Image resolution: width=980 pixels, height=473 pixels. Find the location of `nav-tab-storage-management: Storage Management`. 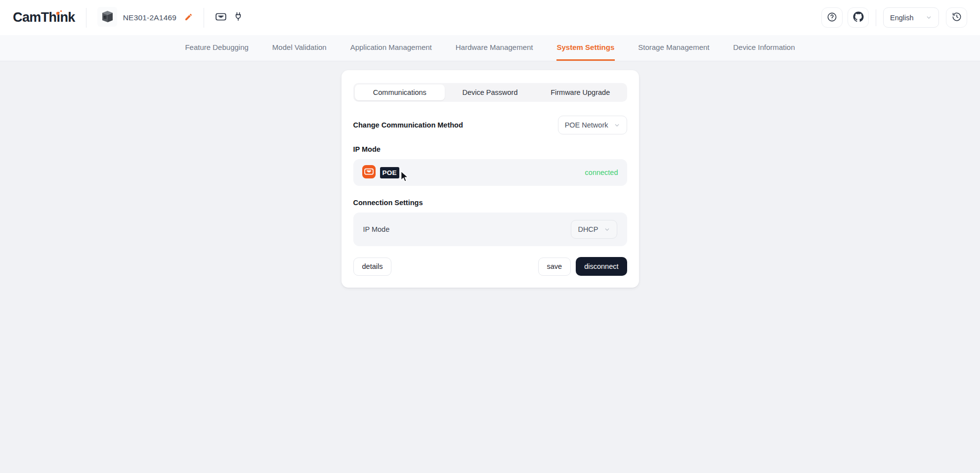

nav-tab-storage-management: Storage Management is located at coordinates (674, 48).